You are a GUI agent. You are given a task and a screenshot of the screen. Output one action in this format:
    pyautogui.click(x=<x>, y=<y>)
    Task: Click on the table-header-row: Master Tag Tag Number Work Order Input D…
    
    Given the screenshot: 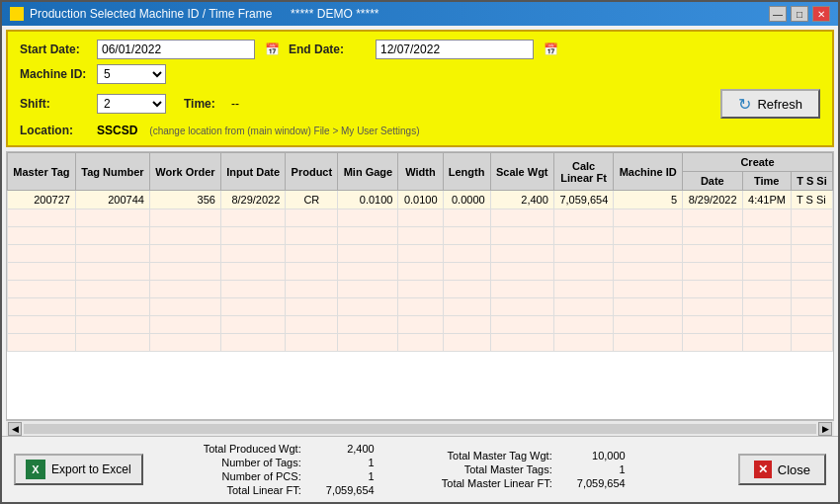 What is the action you would take?
    pyautogui.click(x=421, y=162)
    